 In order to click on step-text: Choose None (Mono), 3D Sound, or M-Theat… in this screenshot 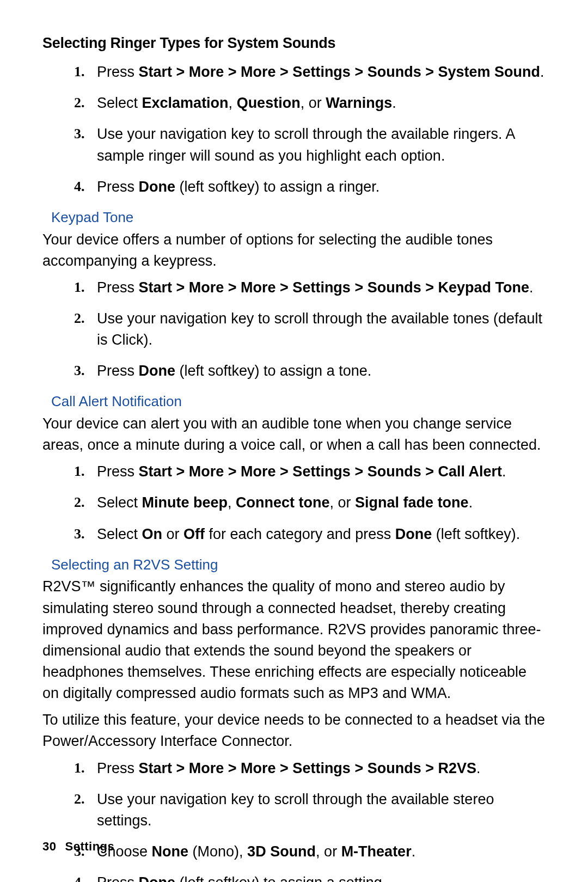, I will do `click(256, 852)`.